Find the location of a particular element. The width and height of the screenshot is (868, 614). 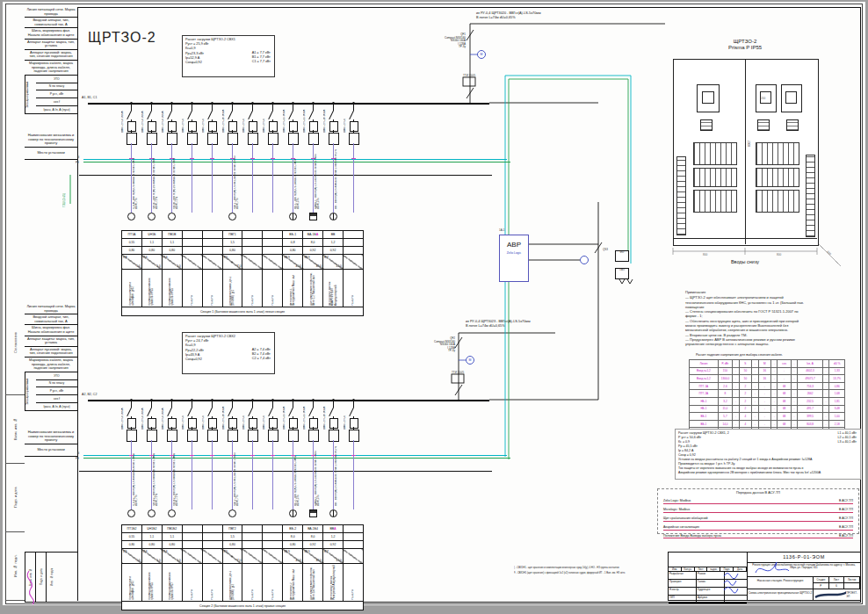

schedule-header-cell: ЧН1Б is located at coordinates (151, 235).